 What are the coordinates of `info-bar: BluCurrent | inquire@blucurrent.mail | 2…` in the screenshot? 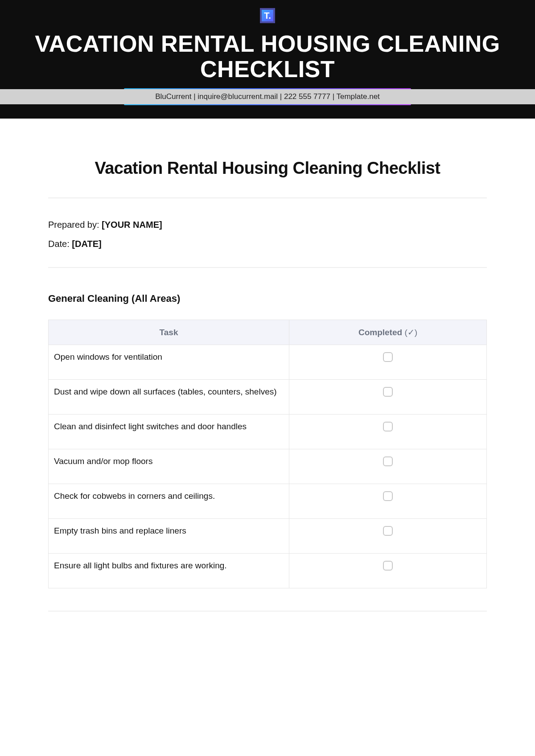 It's located at (268, 97).